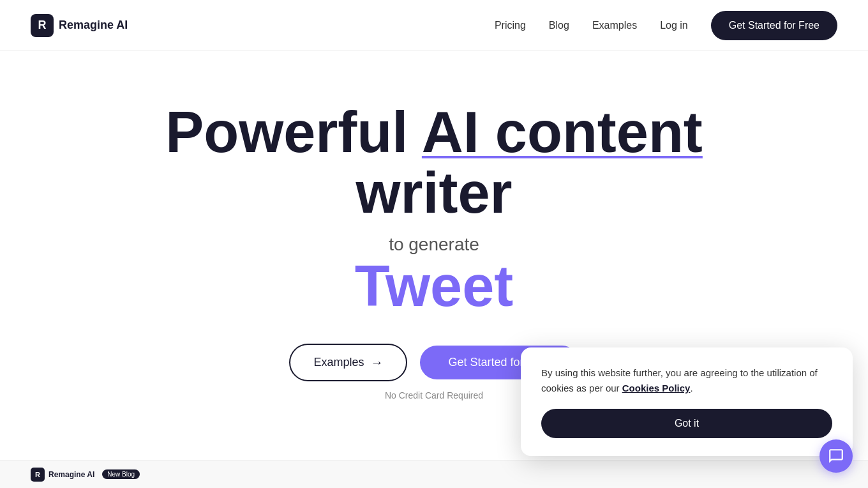  Describe the element at coordinates (434, 193) in the screenshot. I see `hero-title-writer: writer` at that location.